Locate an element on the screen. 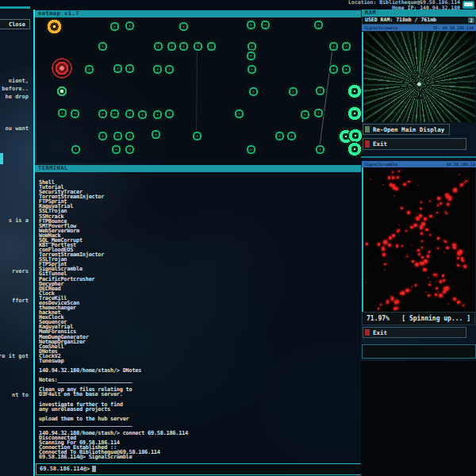 The height and width of the screenshot is (476, 476). terminal-line: 69.58.186.114@> SignalScramble is located at coordinates (198, 457).